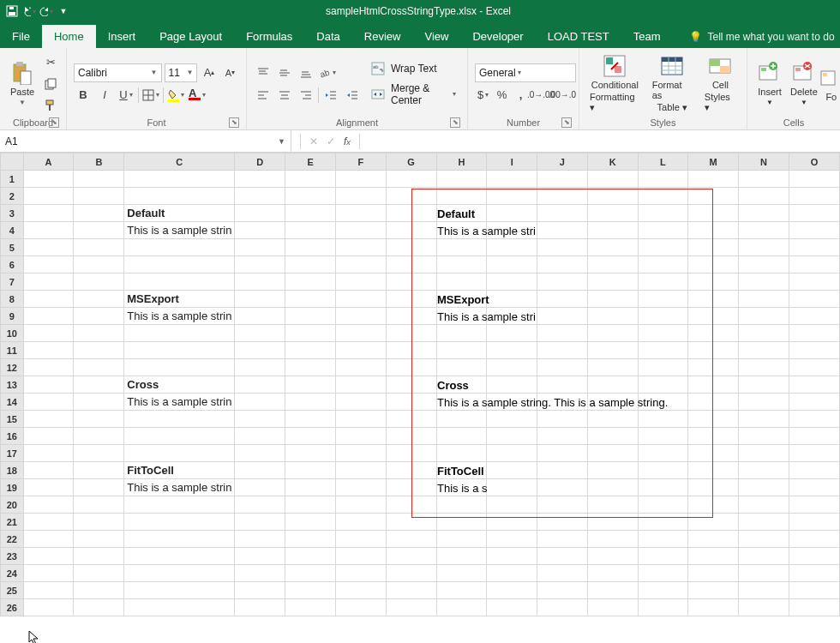 The image size is (840, 643). What do you see at coordinates (12, 539) in the screenshot?
I see `row-header: 22` at bounding box center [12, 539].